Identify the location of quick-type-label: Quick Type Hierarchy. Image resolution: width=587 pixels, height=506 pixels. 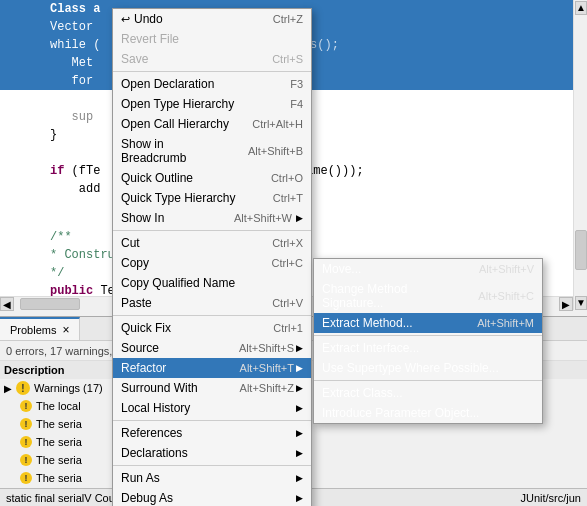
(178, 198).